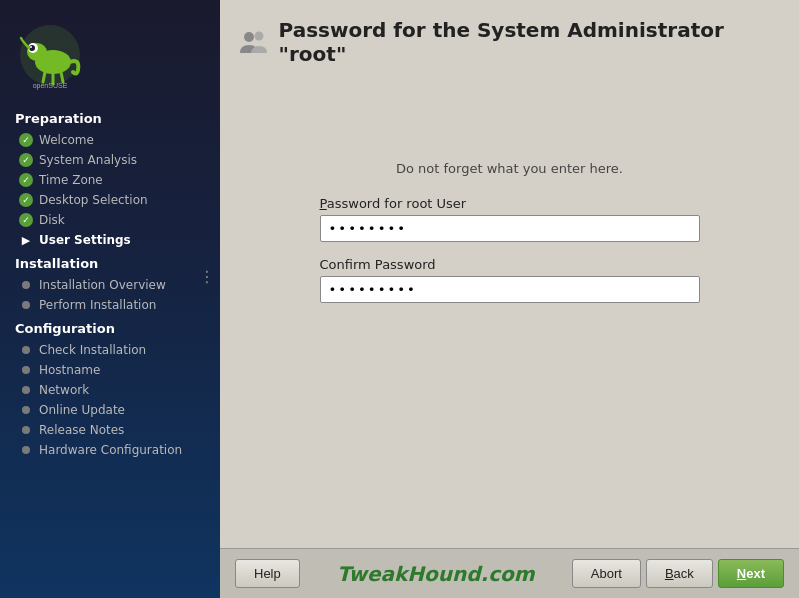 This screenshot has height=598, width=799. What do you see at coordinates (26, 430) in the screenshot?
I see `dot-icon-release-notes` at bounding box center [26, 430].